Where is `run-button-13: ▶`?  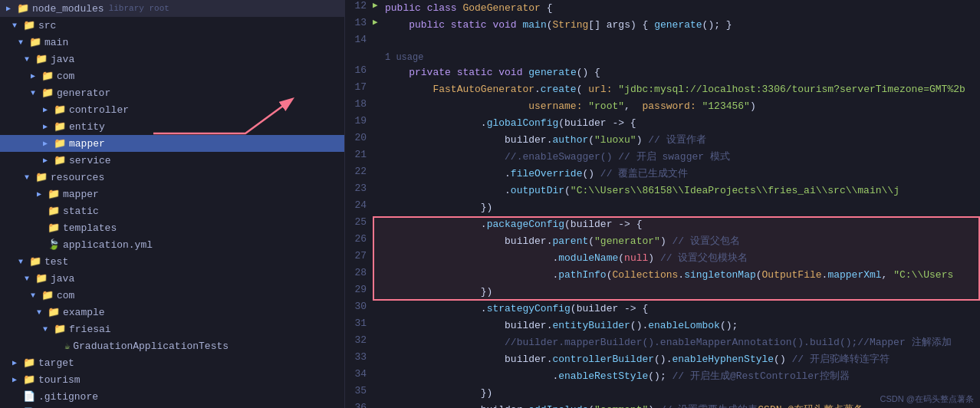 run-button-13: ▶ is located at coordinates (379, 21).